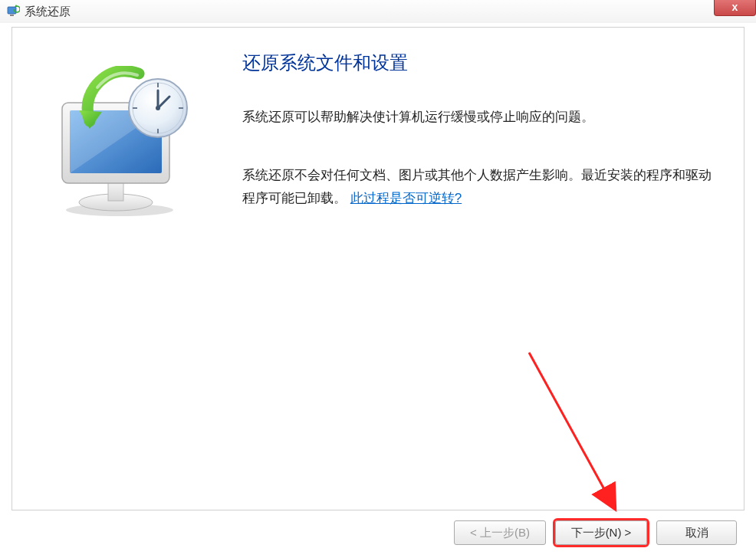 This screenshot has height=558, width=756. What do you see at coordinates (478, 187) in the screenshot?
I see `description-2: 系统还原不会对任何文档、图片或其他个人数据产生影响。最近安装的程序和驱动程序可能…` at bounding box center [478, 187].